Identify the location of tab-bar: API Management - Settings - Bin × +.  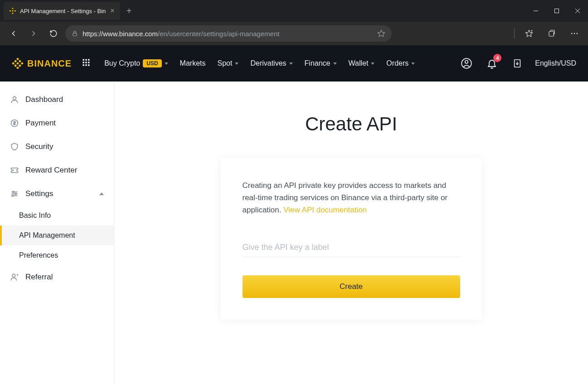
(294, 11).